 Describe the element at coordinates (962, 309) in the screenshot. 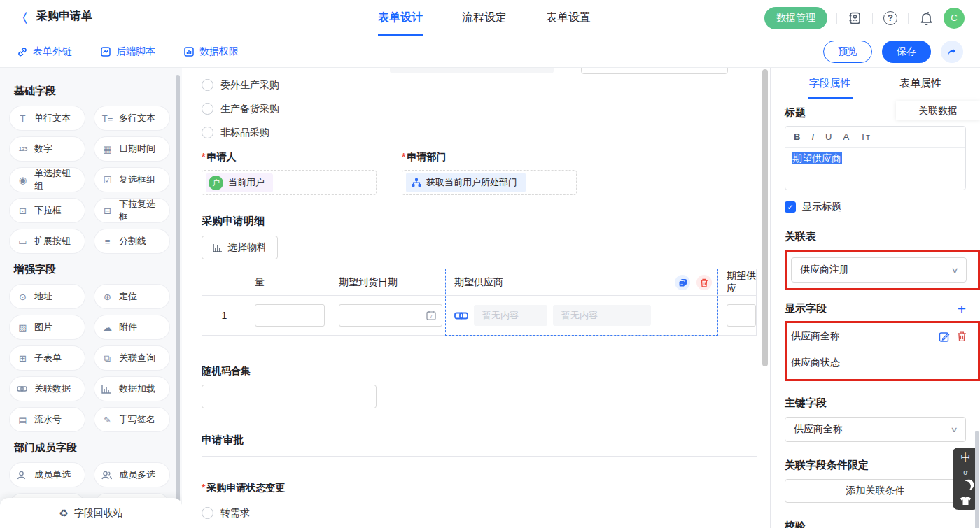

I see `add-display-field-button: +` at that location.